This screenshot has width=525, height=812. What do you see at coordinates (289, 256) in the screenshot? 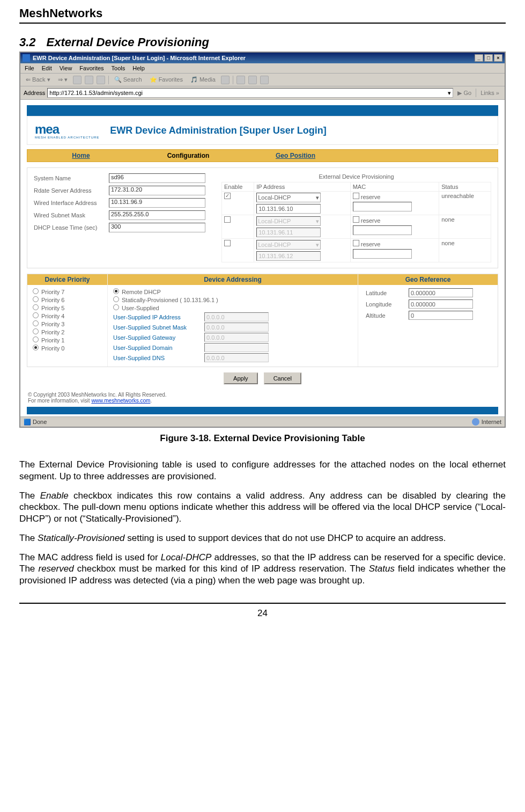
I see `edp-ip-input: 10.131.96.12` at bounding box center [289, 256].